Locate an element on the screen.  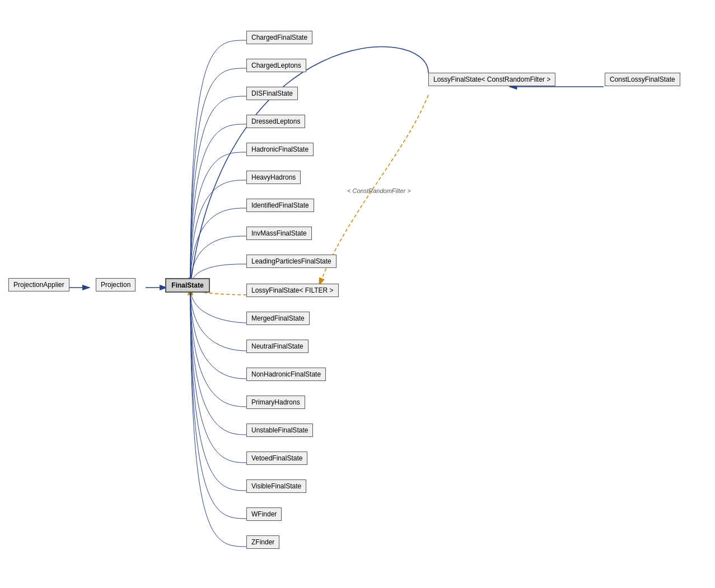
node-lossyfinalstateconstrand: LossyFinalState< ConstRandomFilter > is located at coordinates (492, 79).